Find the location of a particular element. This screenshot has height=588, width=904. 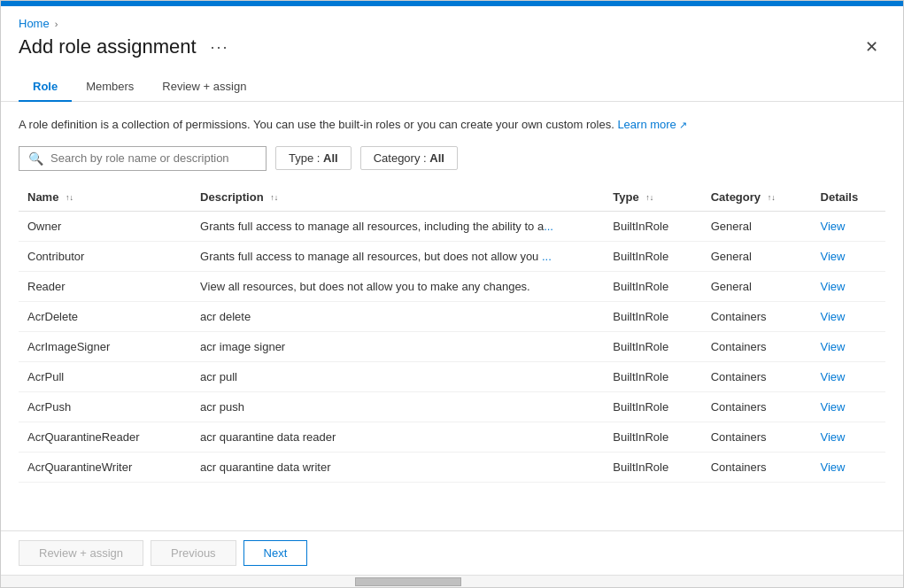

description-text: A role definition is a collection of per… is located at coordinates (452, 125).